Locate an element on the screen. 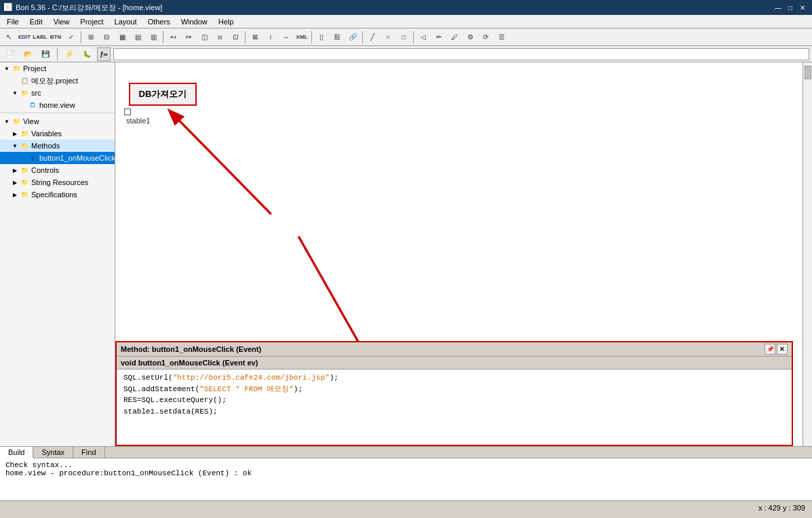 The image size is (812, 518). tb-btn-h: ↔ is located at coordinates (286, 37).